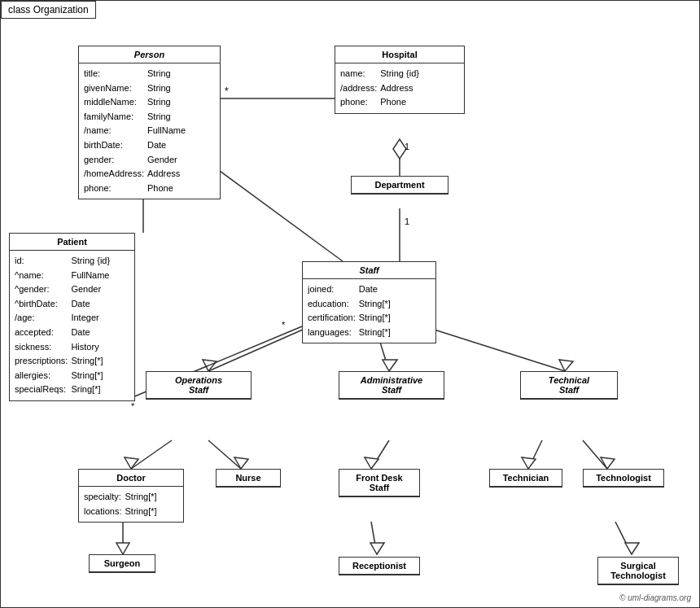 The width and height of the screenshot is (700, 608). I want to click on staff-attrs: joined:Date education:String[*] certific…, so click(370, 311).